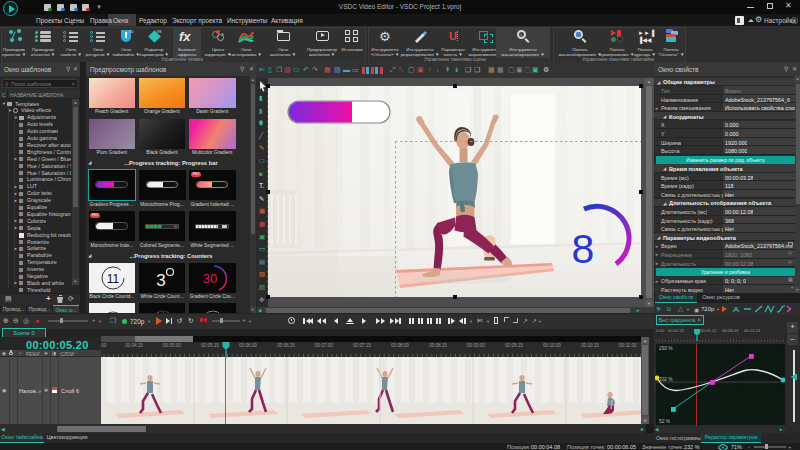 Image resolution: width=800 pixels, height=450 pixels. What do you see at coordinates (160, 280) in the screenshot?
I see `svg-text: 3` at bounding box center [160, 280].